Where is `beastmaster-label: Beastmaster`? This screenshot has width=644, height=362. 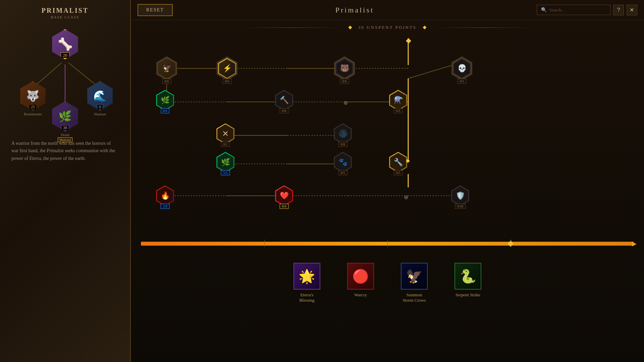 beastmaster-label: Beastmaster is located at coordinates (33, 114).